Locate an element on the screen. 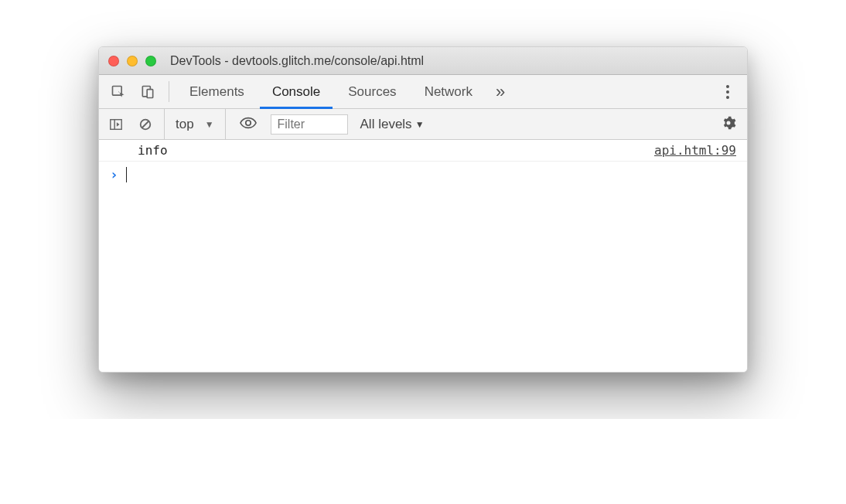 The image size is (846, 504). console-prompt: › is located at coordinates (423, 175).